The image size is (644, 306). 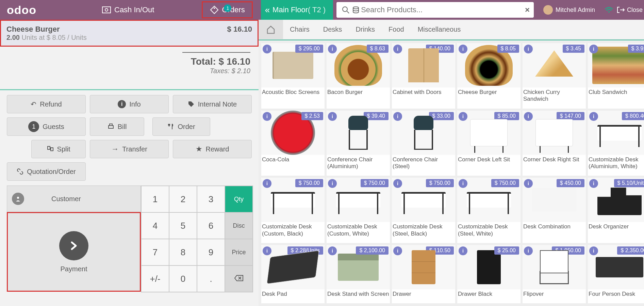 I want to click on numpad-2: 2, so click(x=183, y=199).